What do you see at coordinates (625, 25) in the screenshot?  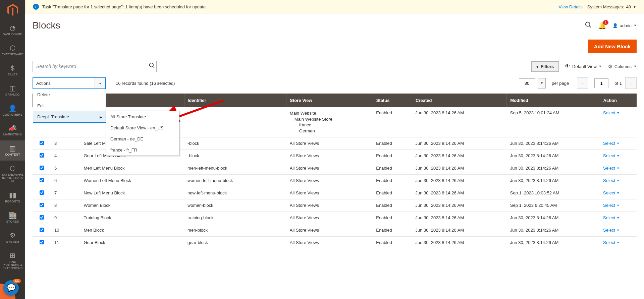 I see `admin-account-dropdown: 👤 admin ▼` at bounding box center [625, 25].